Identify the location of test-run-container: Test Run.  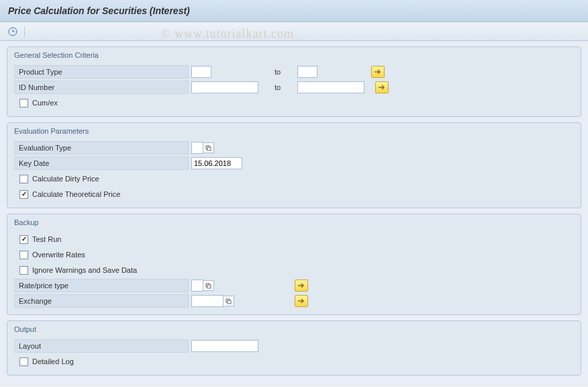
(101, 239).